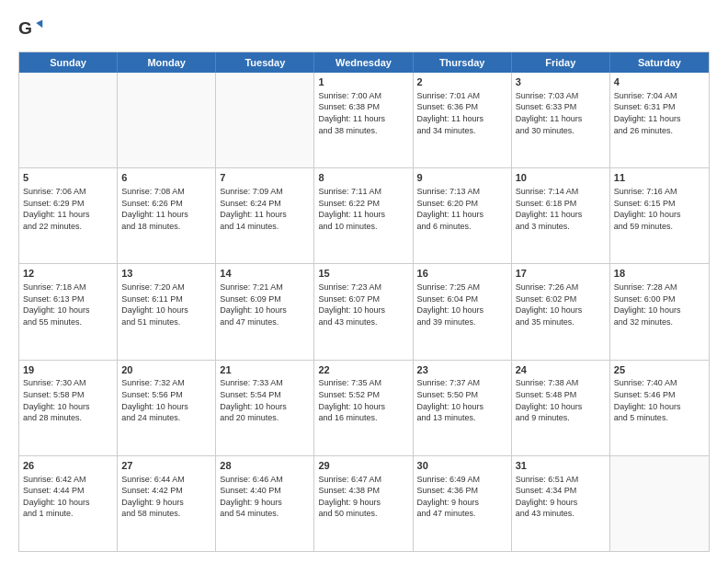 This screenshot has height=563, width=728. I want to click on day-number: 24, so click(561, 370).